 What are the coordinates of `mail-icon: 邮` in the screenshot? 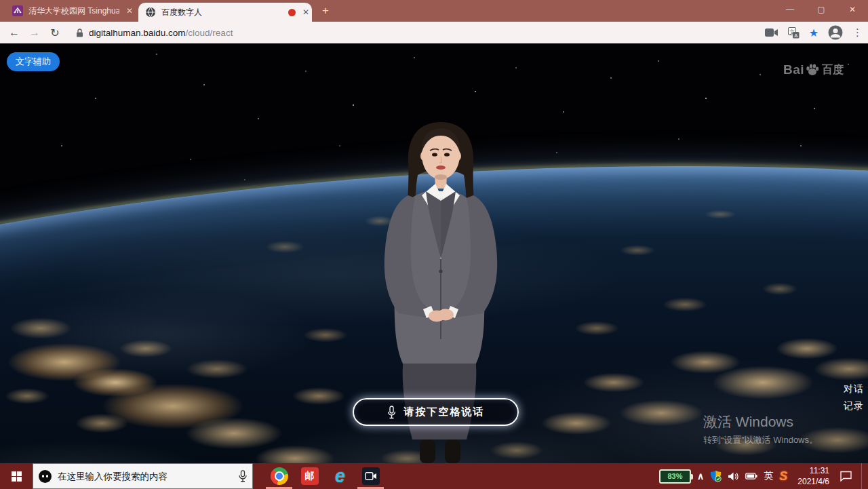 It's located at (310, 476).